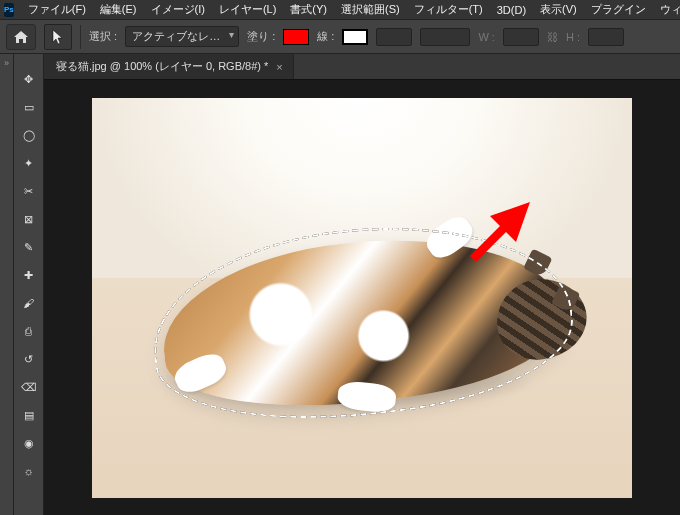 This screenshot has height=515, width=680. What do you see at coordinates (29, 387) in the screenshot?
I see `eraser-tool: ⌫` at bounding box center [29, 387].